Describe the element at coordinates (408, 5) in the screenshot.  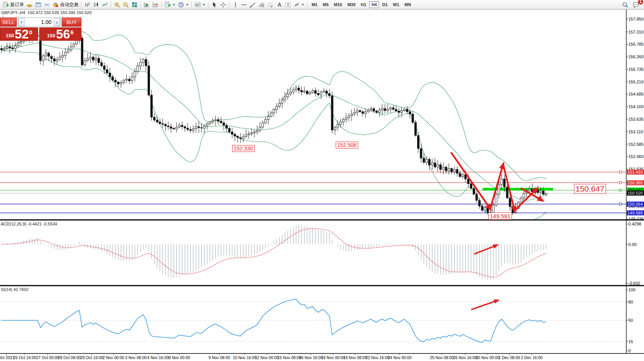
I see `timeframe-button-MN: MN` at that location.